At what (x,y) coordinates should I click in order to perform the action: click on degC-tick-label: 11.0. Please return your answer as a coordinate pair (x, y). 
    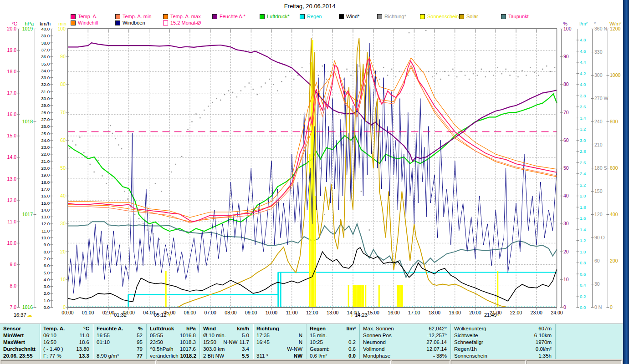
    Looking at the image, I should click on (12, 222).